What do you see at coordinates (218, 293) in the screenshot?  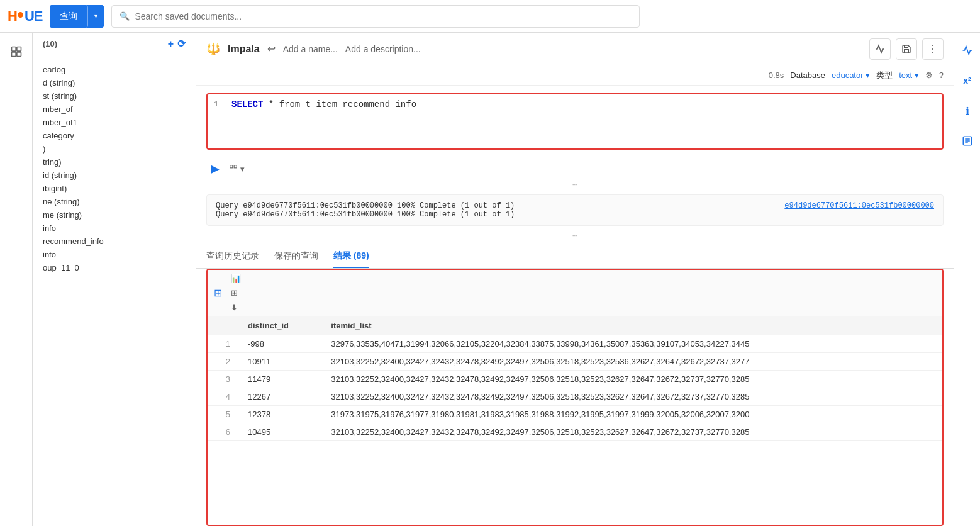 I see `grid-view-icon: ⊞` at bounding box center [218, 293].